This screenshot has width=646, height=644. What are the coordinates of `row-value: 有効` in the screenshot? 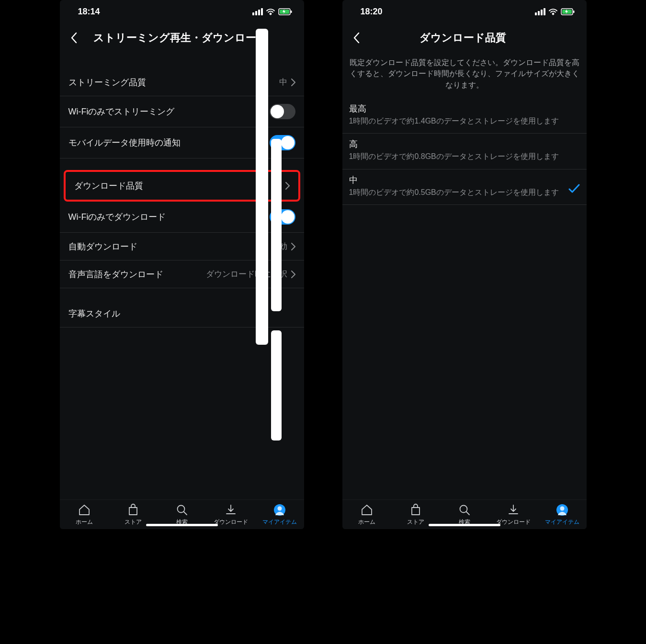 It's located at (279, 246).